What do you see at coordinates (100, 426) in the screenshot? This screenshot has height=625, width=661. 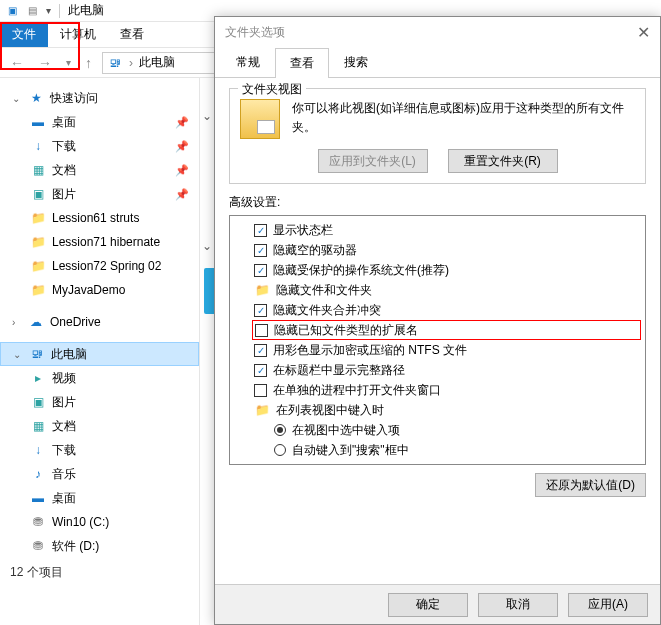 I see `sidebar-item-documents: ▦文档` at bounding box center [100, 426].